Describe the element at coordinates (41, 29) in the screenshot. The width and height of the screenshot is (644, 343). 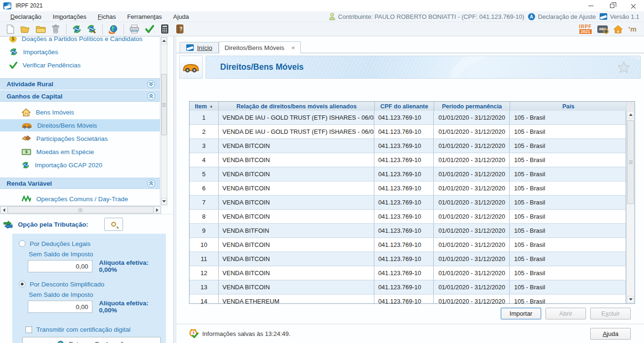
I see `folder-button` at that location.